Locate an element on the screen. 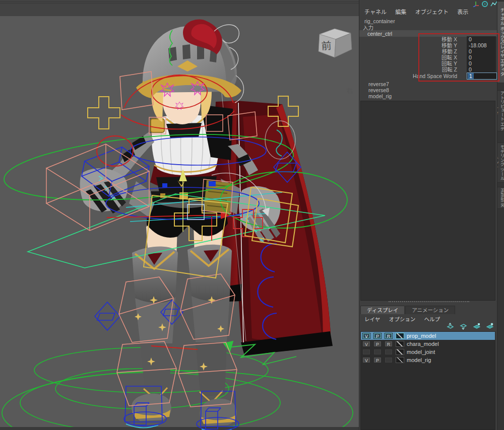 The image size is (504, 430). layer-row-model-joint: model_joint is located at coordinates (428, 352).